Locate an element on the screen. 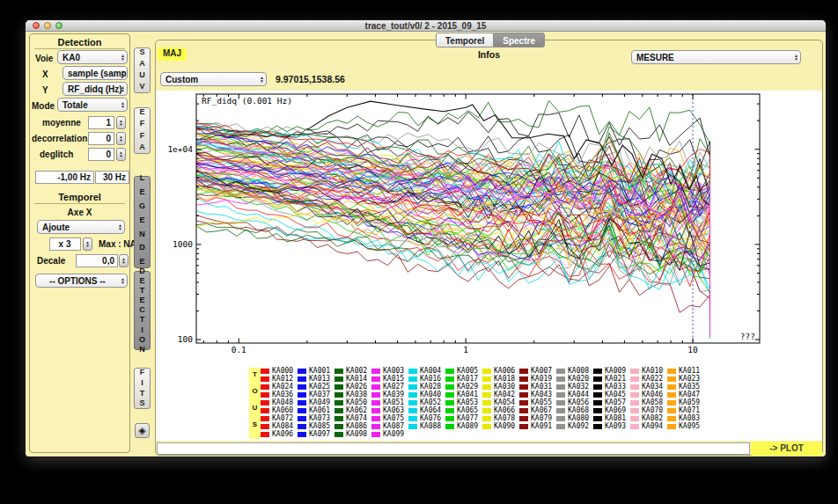  legend-item: KA058 is located at coordinates (649, 403).